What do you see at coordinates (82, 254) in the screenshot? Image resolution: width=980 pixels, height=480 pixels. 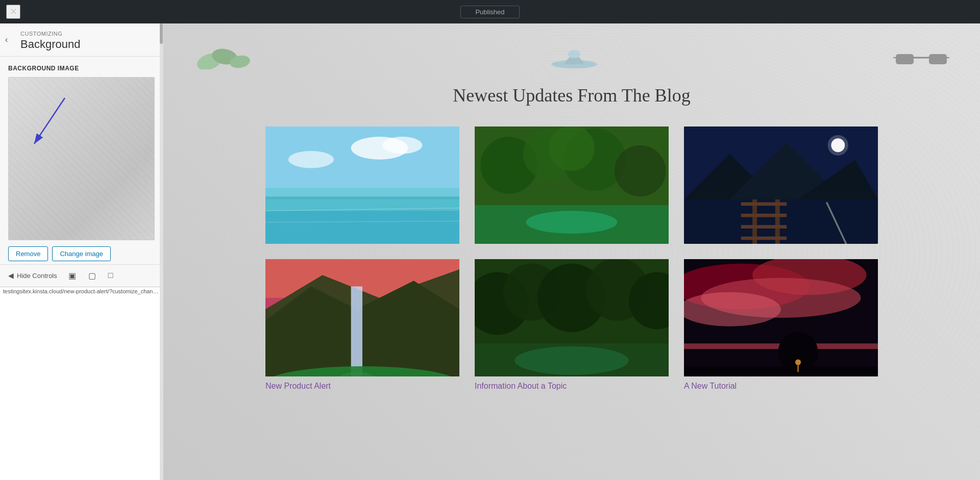 I see `image-action-buttons: Remove Change image` at bounding box center [82, 254].